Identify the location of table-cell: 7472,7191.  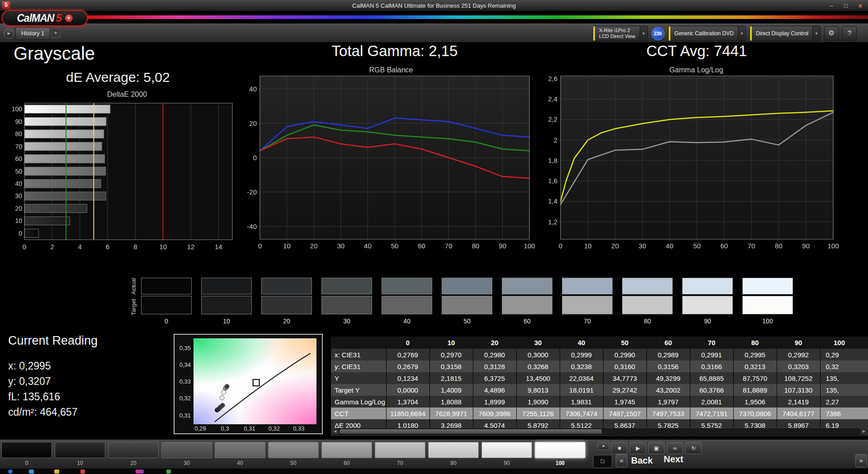
(712, 413).